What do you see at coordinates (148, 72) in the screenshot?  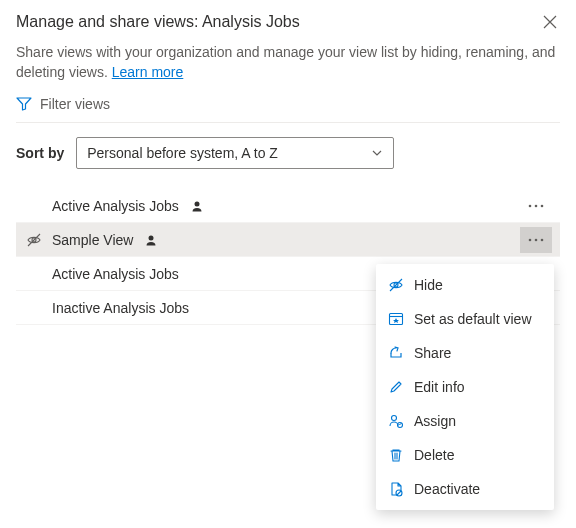 I see `learn-more-link: Learn more` at bounding box center [148, 72].